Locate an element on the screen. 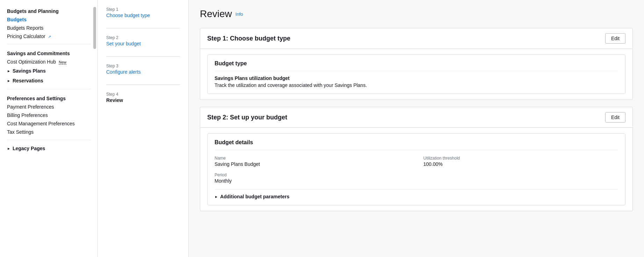 This screenshot has width=644, height=257. detail-utilization-label: Utilization threshold is located at coordinates (521, 158).